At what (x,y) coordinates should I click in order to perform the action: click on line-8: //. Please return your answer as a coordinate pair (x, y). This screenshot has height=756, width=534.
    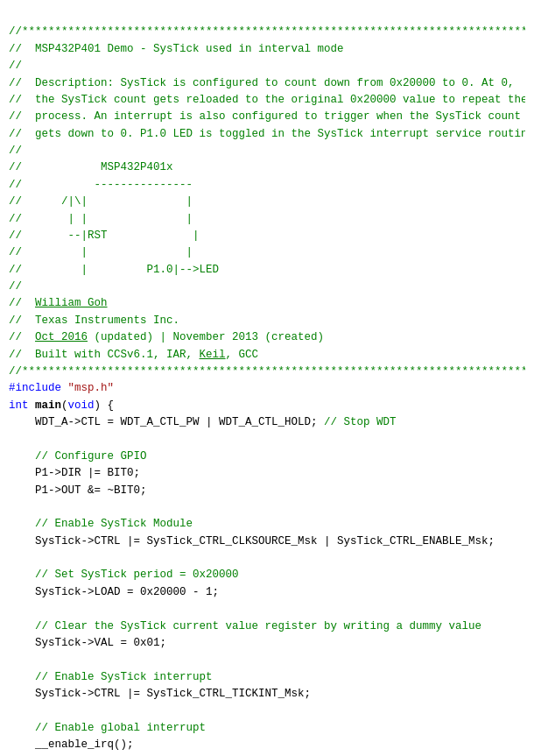
    Looking at the image, I should click on (16, 151).